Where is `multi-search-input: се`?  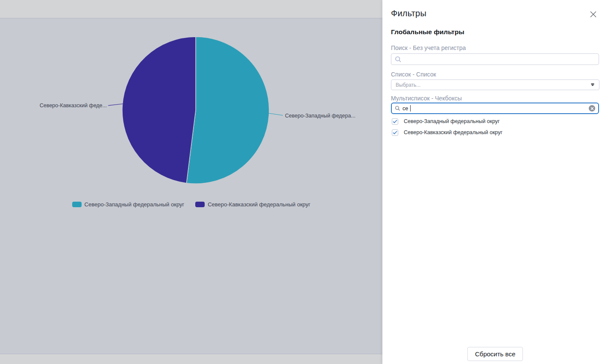
multi-search-input: се is located at coordinates (495, 109).